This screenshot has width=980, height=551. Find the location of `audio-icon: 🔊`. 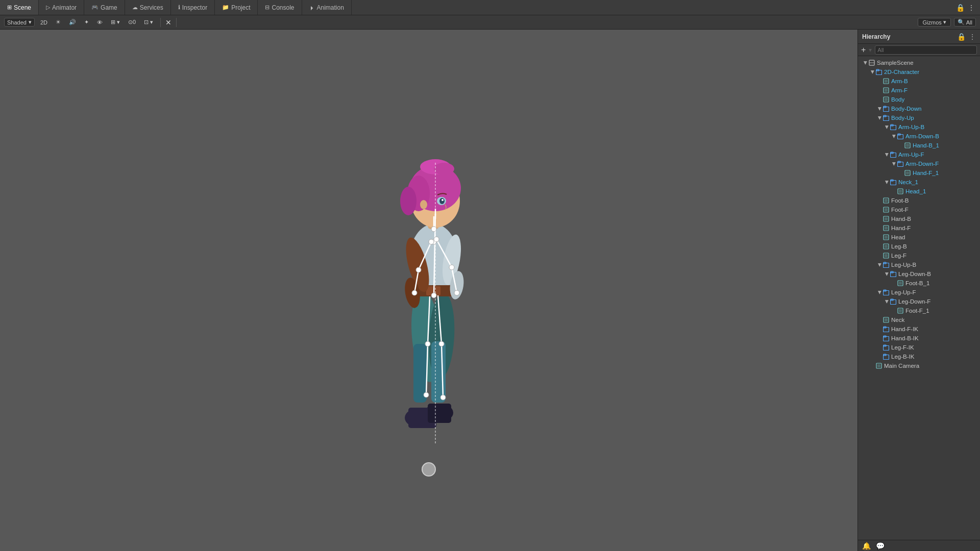

audio-icon: 🔊 is located at coordinates (72, 22).